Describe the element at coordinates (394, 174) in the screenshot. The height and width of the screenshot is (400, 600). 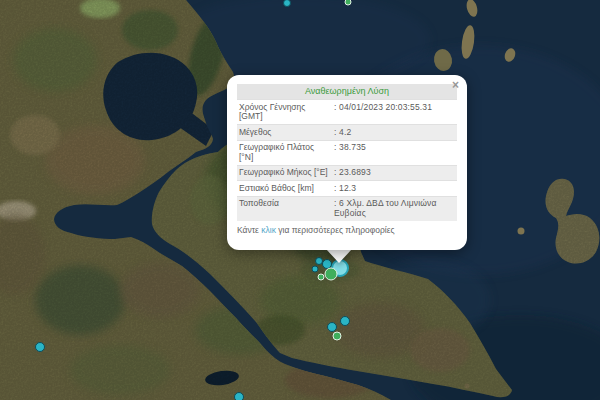
I see `info-row-value: : 23.6893` at that location.